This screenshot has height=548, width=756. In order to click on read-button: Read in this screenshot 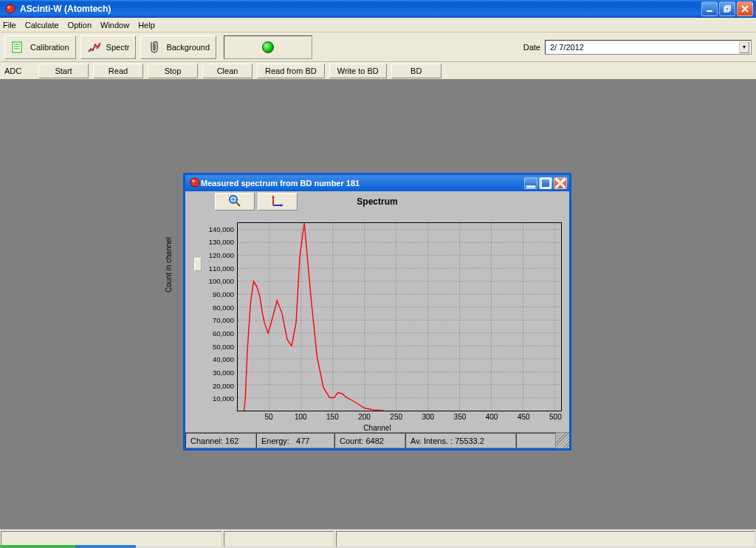, I will do `click(118, 71)`.